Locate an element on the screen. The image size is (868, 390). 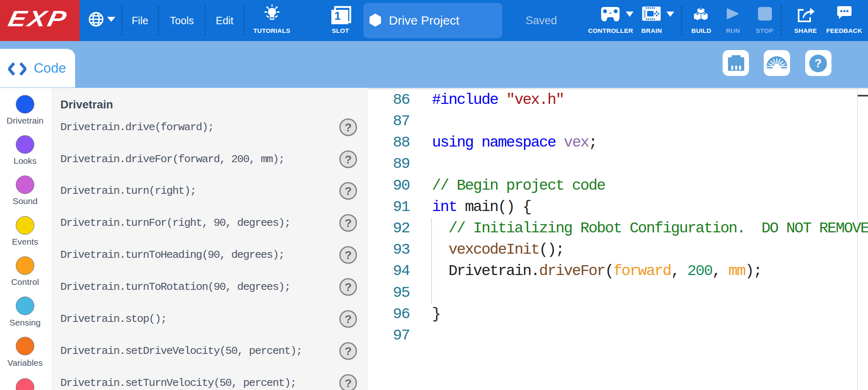
svg-text: 1 is located at coordinates (338, 16).